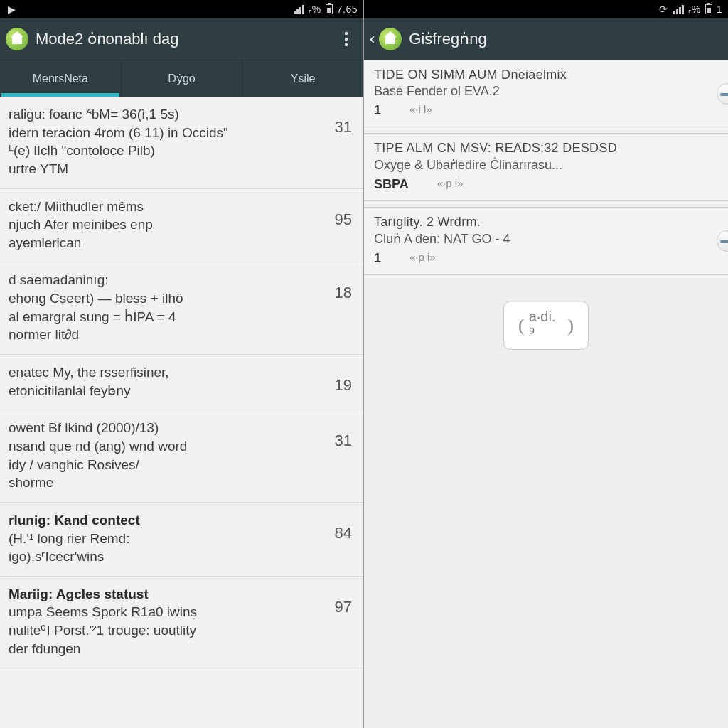 Image resolution: width=728 pixels, height=728 pixels. What do you see at coordinates (164, 169) in the screenshot?
I see `list-item-line: urtre YTM` at bounding box center [164, 169].